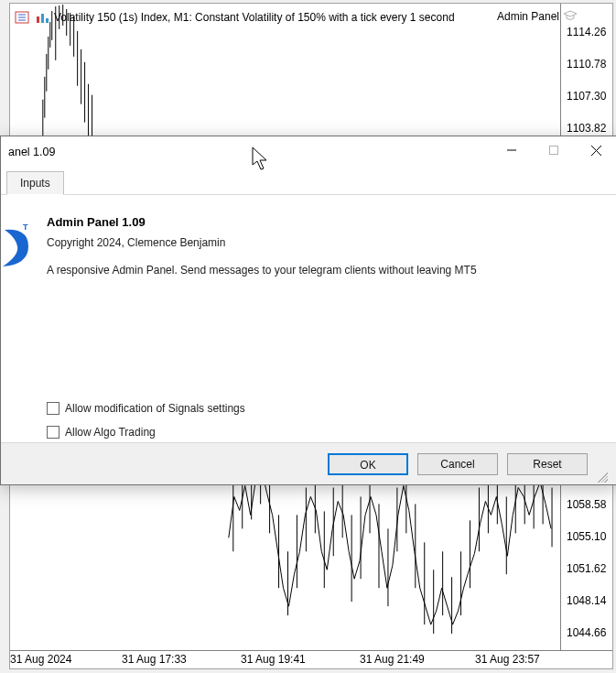 The height and width of the screenshot is (673, 616). What do you see at coordinates (16, 247) in the screenshot?
I see `app-logo-icon: T` at bounding box center [16, 247].